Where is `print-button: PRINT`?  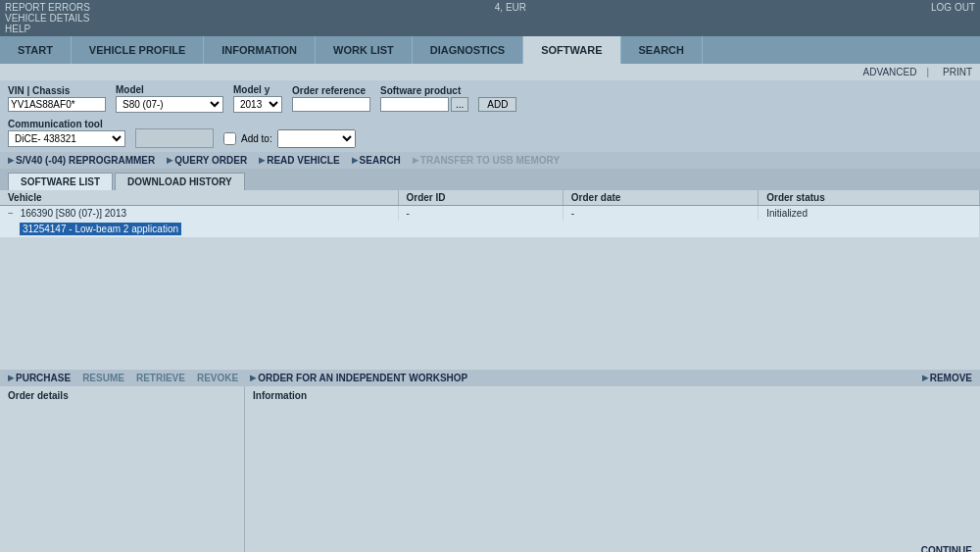 print-button: PRINT is located at coordinates (957, 73).